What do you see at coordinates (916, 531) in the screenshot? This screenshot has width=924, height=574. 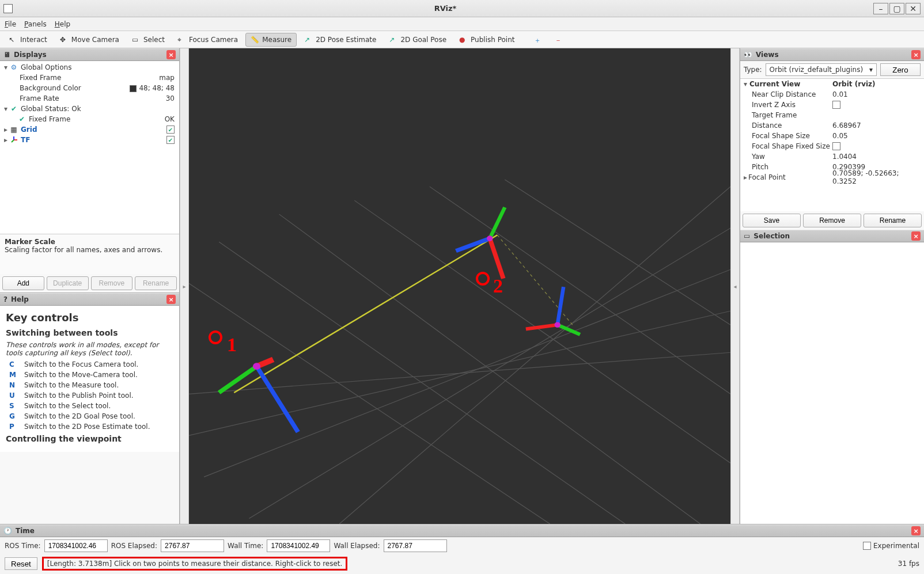 I see `time-close-button: ×` at bounding box center [916, 531].